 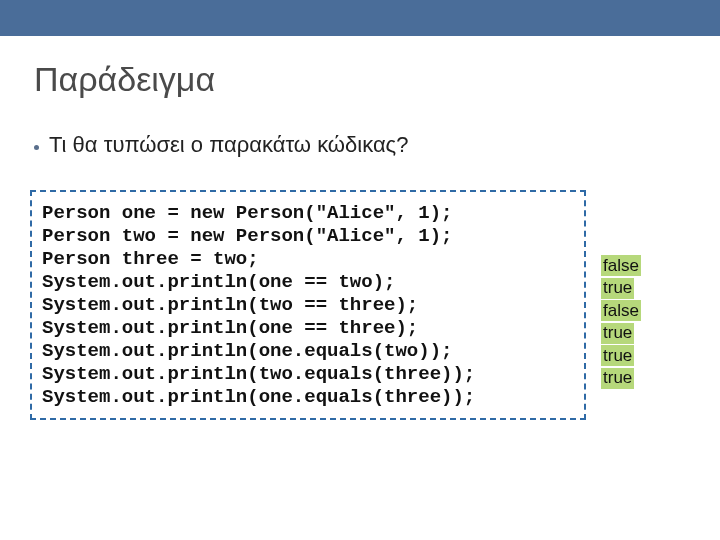 What do you see at coordinates (221, 145) in the screenshot?
I see `bullet-line: Τι θα τυπώσει ο παρακάτω κώδικας?` at bounding box center [221, 145].